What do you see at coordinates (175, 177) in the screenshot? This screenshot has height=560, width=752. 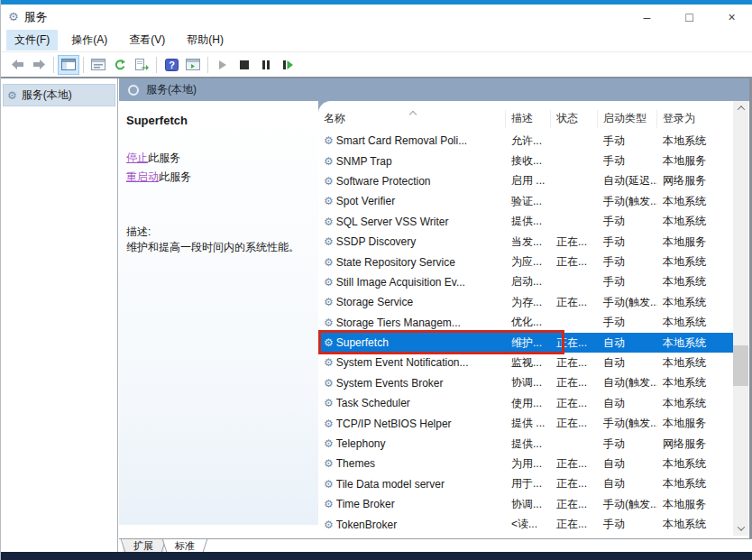 I see `restart-service-suffix: 此服务` at bounding box center [175, 177].